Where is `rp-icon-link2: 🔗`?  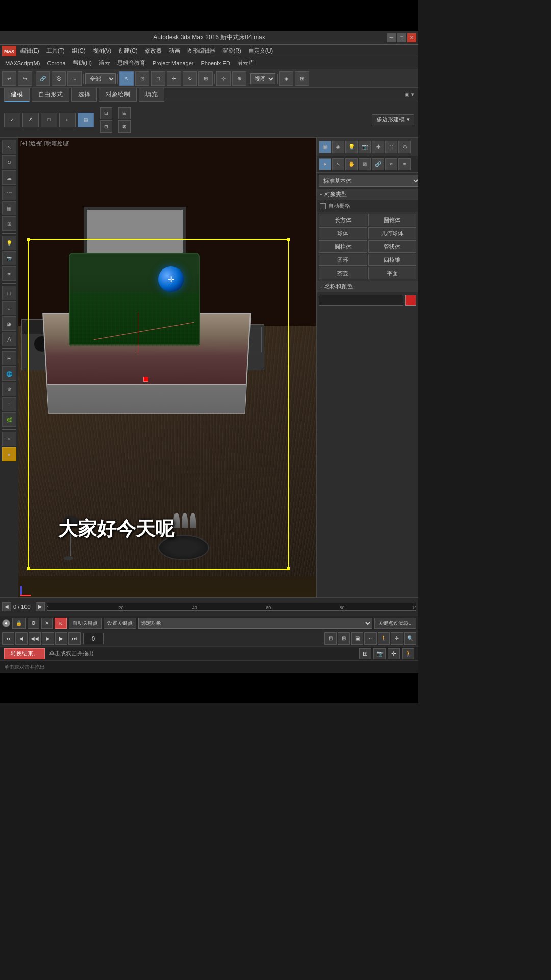 rp-icon-link2: 🔗 is located at coordinates (378, 164).